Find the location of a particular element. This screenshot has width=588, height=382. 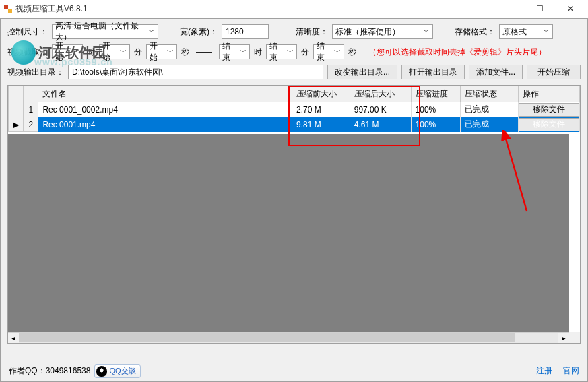

format-value: 原格式 is located at coordinates (515, 32).